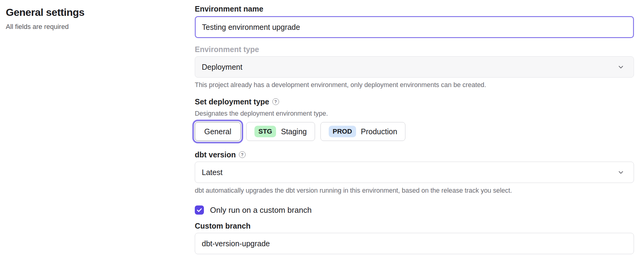 This screenshot has height=263, width=644. Describe the element at coordinates (415, 27) in the screenshot. I see `environment-name-input` at that location.